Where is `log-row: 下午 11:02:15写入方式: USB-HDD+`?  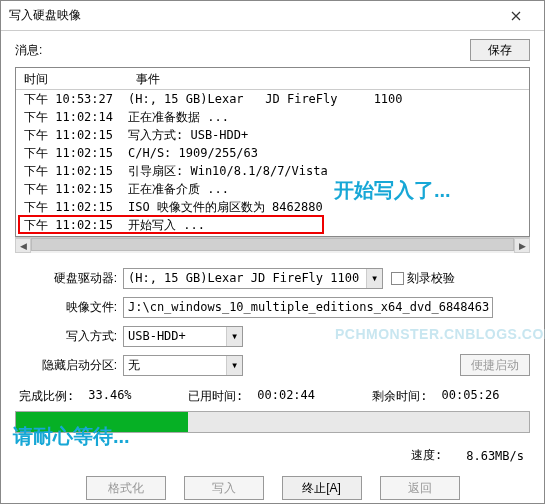
log-row: 下午 11:02:15写入方式: USB-HDD+ is located at coordinates (272, 135).